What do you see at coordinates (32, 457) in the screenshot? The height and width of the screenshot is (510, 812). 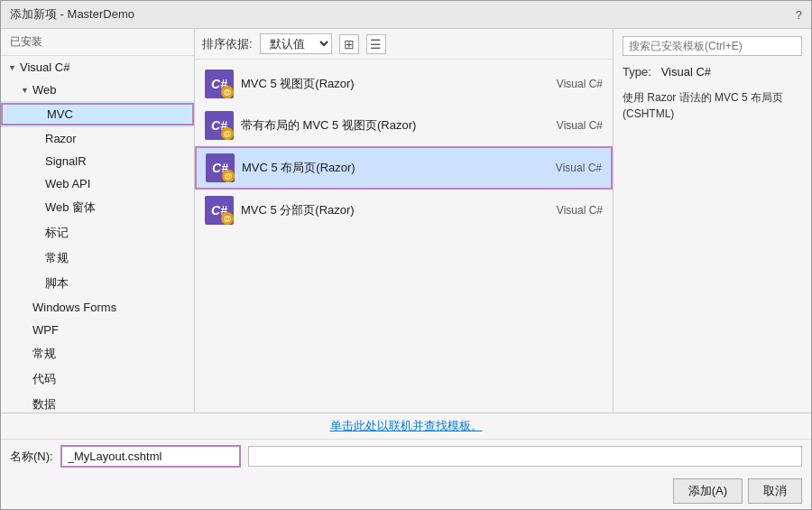 I see `name-label: 名称(N):` at bounding box center [32, 457].